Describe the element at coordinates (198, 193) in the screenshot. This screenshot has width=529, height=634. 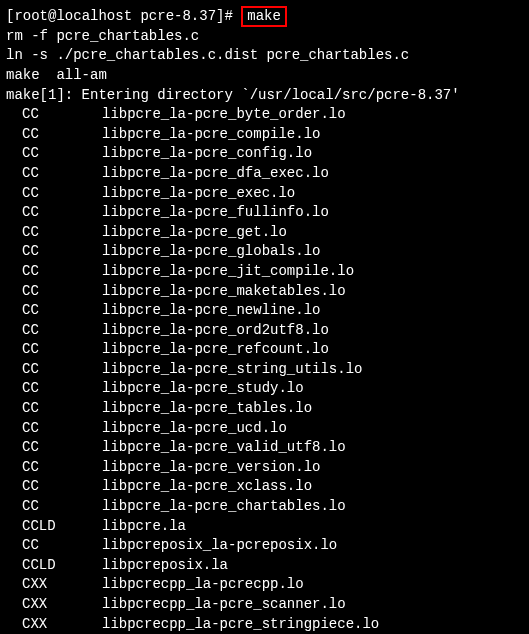
I see `compile-file: libpcre_la-pcre_exec.lo` at that location.